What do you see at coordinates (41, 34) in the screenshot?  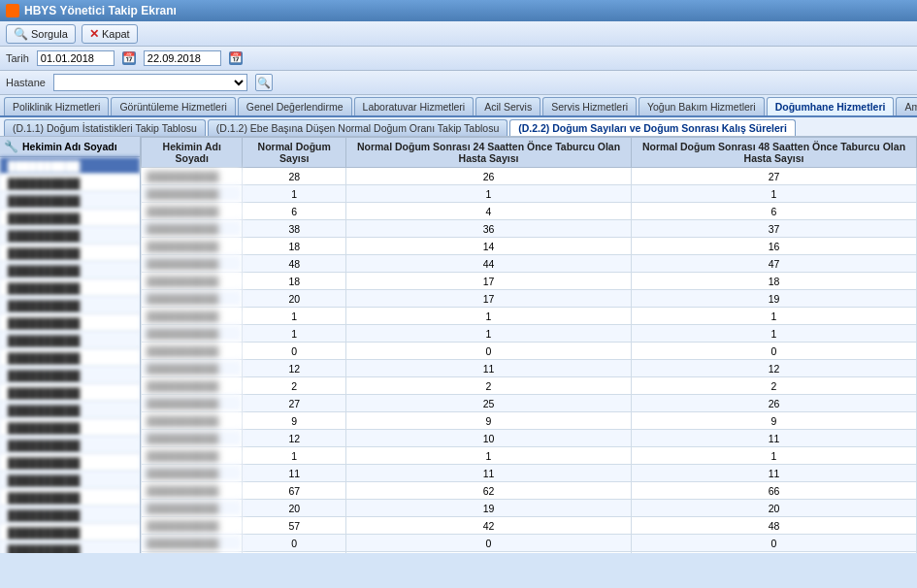 I see `sorgula-button: 🔍 Sorgula` at bounding box center [41, 34].